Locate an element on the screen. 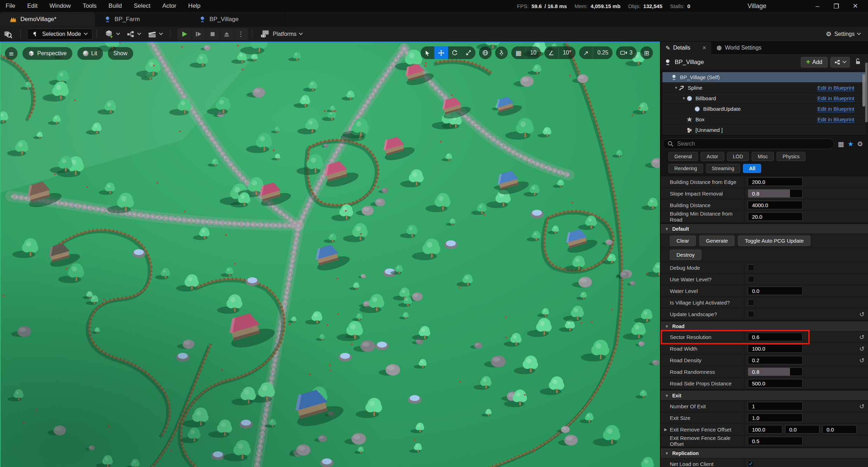 The width and height of the screenshot is (868, 467). destroy-button: Destroy is located at coordinates (686, 255).